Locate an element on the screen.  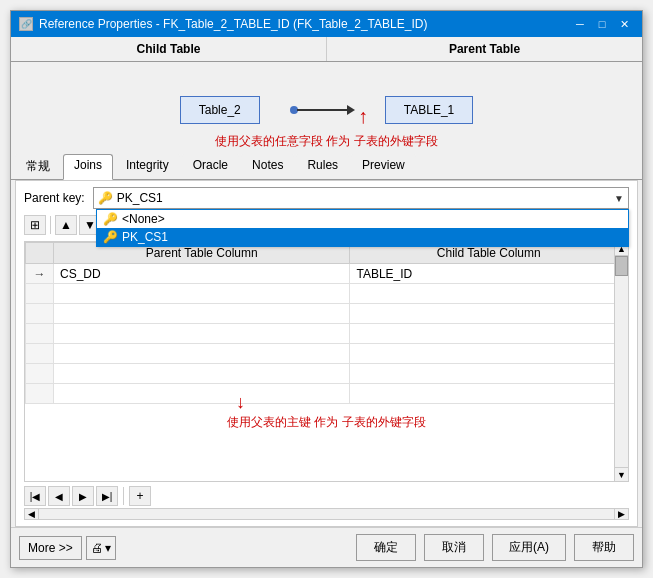
table-row: → CS_DD TABLE_ID is located at coordinates (327, 274).